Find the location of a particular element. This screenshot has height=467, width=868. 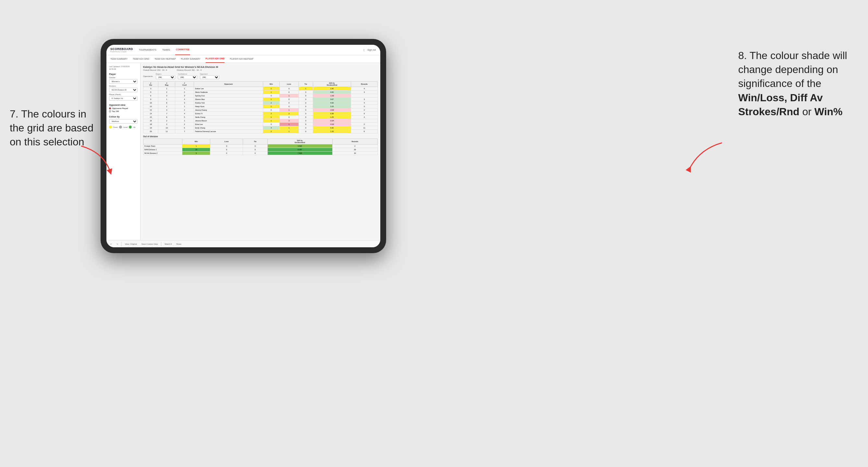

ood-table-row: NAIA Division 1 15 0 0 9.267 30 is located at coordinates (261, 150).